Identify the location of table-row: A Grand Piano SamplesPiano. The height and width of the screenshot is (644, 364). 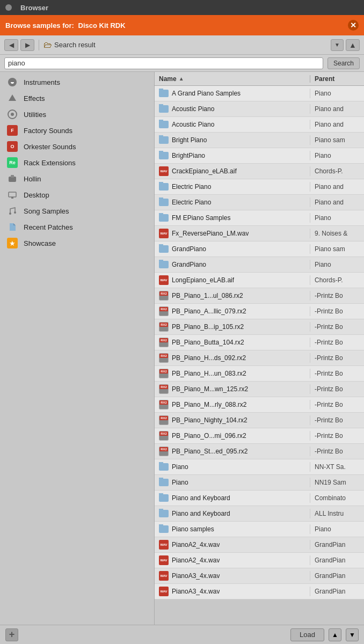
(259, 93).